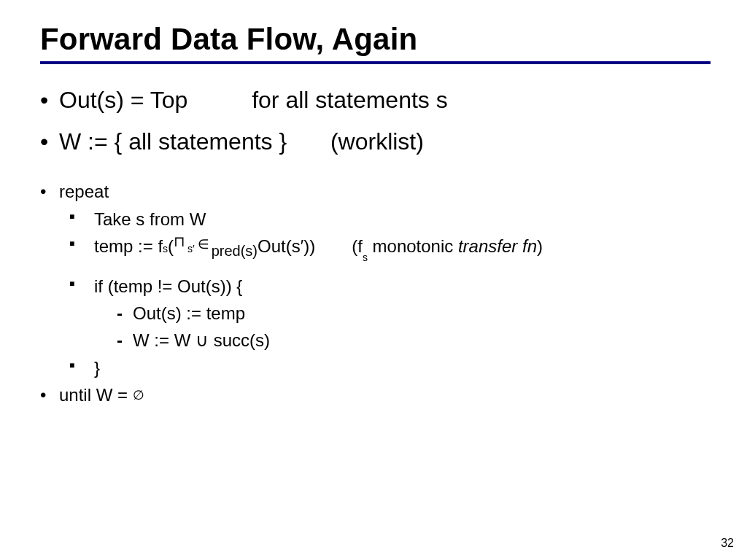 The image size is (747, 560). I want to click on in-icon: ∈, so click(204, 245).